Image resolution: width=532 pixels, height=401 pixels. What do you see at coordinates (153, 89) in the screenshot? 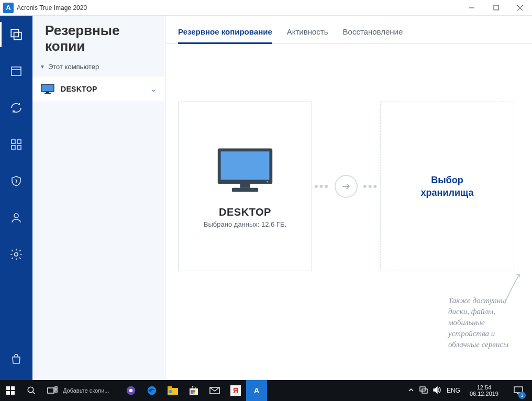
I see `chevron-down-icon: ⌄` at bounding box center [153, 89].